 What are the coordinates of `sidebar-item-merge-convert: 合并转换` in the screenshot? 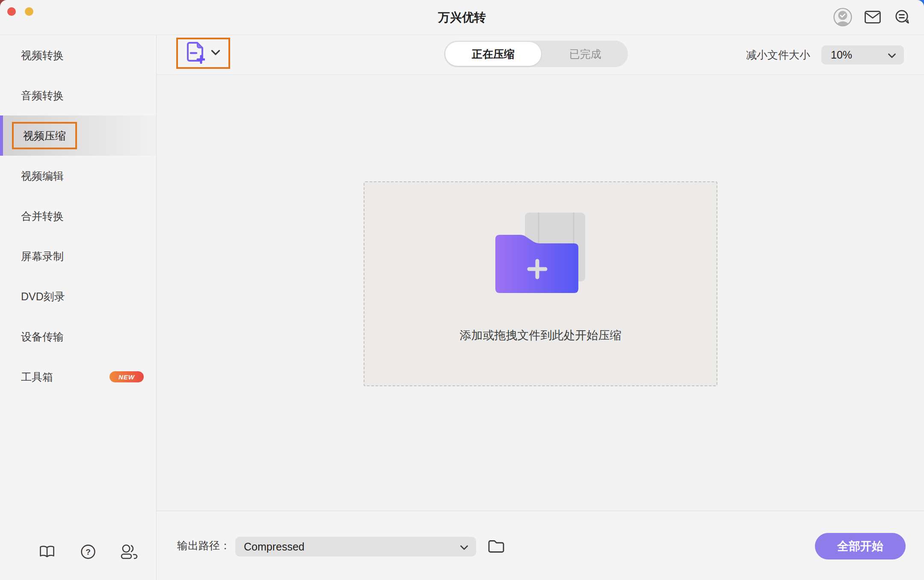 It's located at (78, 216).